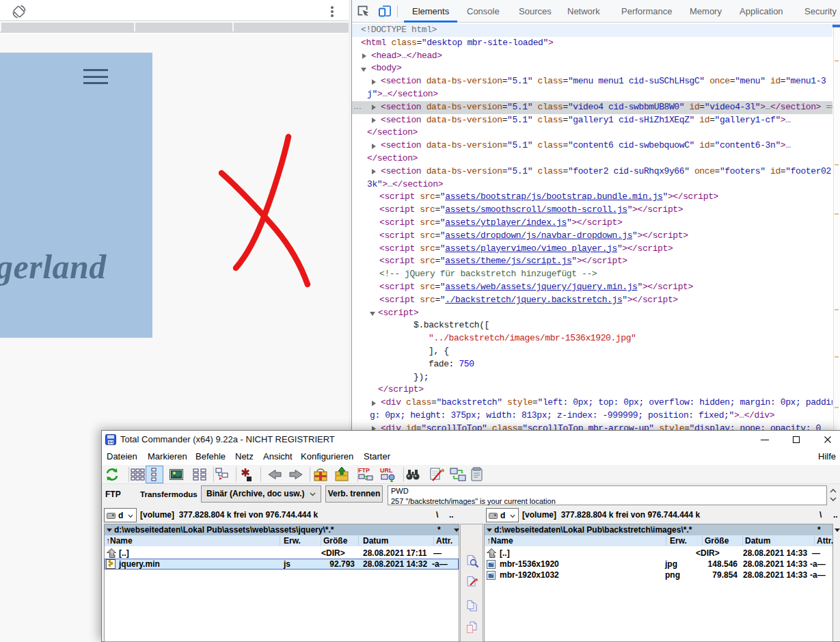 The width and height of the screenshot is (840, 642). Describe the element at coordinates (387, 470) in the screenshot. I see `svg-text: URL` at that location.